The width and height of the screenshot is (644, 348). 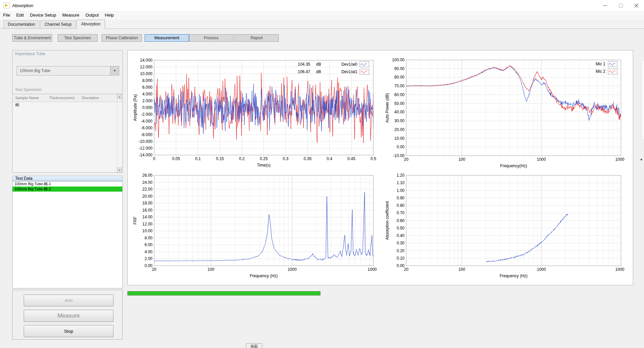 I want to click on maximize-icon, so click(x=621, y=5).